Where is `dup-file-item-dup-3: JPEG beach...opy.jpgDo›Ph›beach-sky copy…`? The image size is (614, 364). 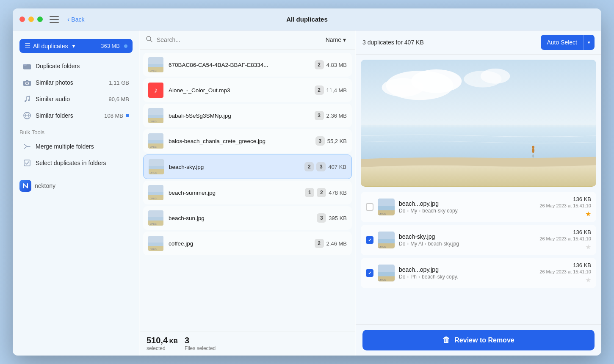
dup-file-item-dup-3: JPEG beach...opy.jpgDo›Ph›beach-sky copy… is located at coordinates (478, 273).